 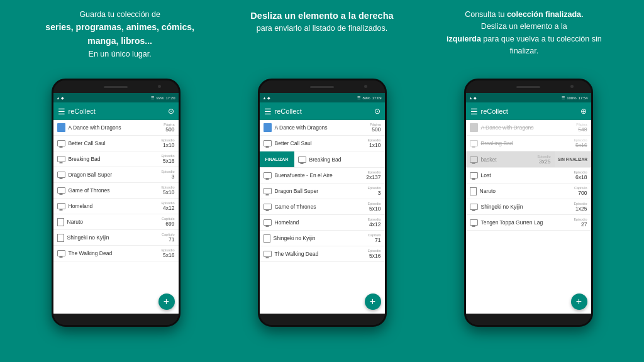 I want to click on item-name: Better Call Saul, so click(x=321, y=143).